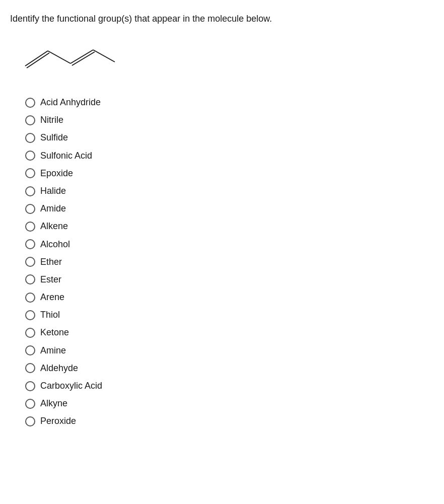 This screenshot has height=504, width=444. I want to click on label-thiol: Thiol, so click(50, 315).